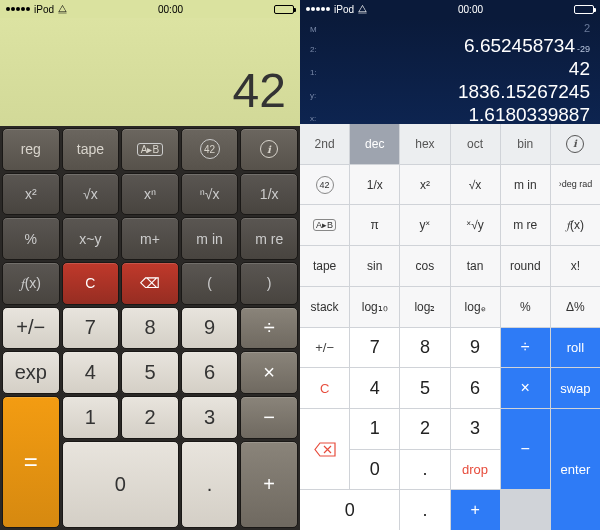 The height and width of the screenshot is (530, 600). What do you see at coordinates (31, 150) in the screenshot?
I see `reg-button: reg` at bounding box center [31, 150].